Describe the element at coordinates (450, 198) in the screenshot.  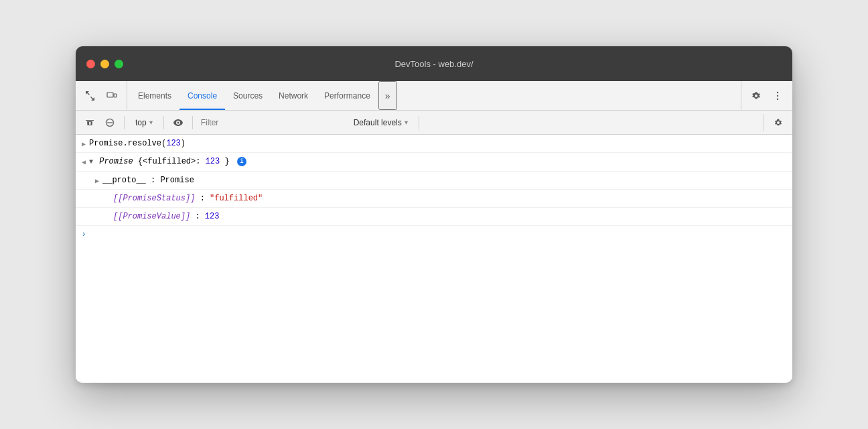
I see `row-4-content: [[PromiseStatus]] : "fulfilled"` at that location.